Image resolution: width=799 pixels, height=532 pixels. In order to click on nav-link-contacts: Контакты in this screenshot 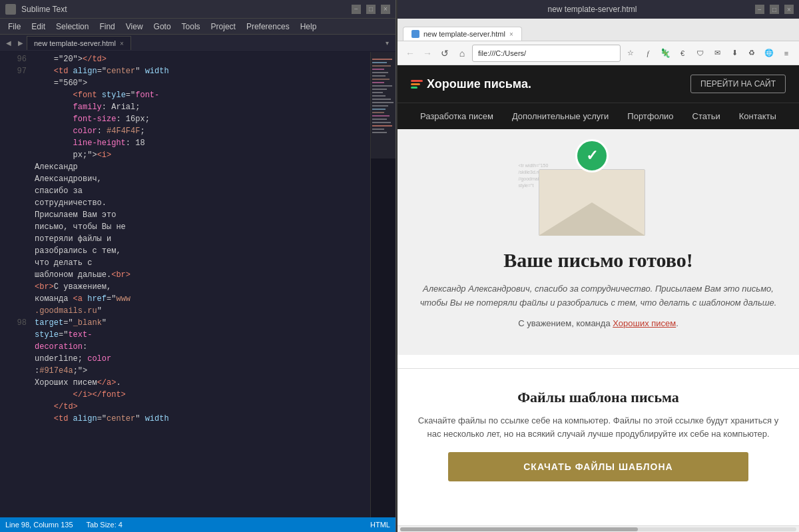, I will do `click(758, 116)`.